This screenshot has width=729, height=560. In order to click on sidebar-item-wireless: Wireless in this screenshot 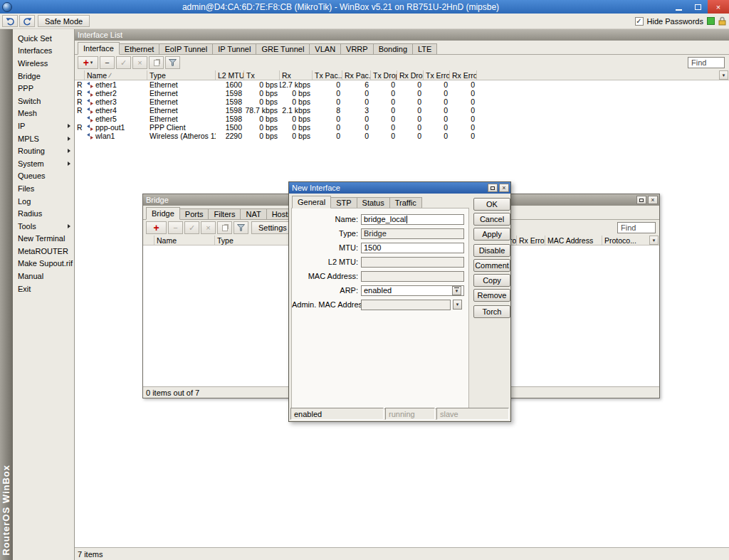, I will do `click(43, 63)`.